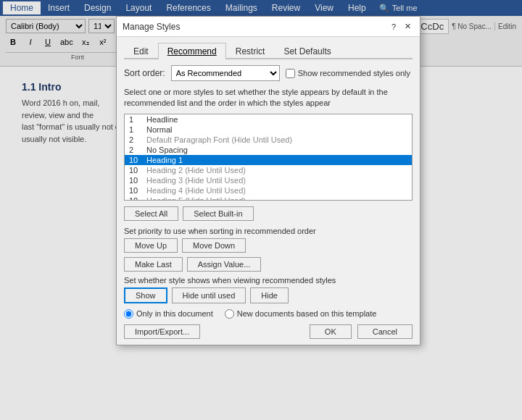 This screenshot has height=420, width=522. Describe the element at coordinates (301, 314) in the screenshot. I see `radio-new-docs: New documents based on this template` at that location.